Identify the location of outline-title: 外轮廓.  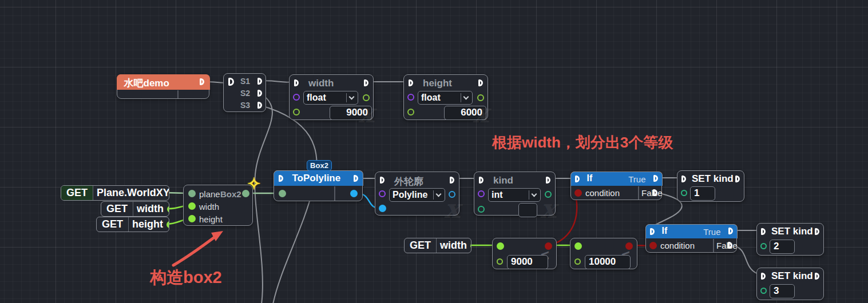
(409, 182).